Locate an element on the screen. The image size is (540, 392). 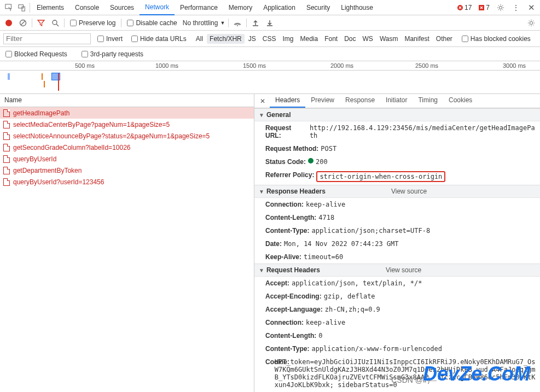
type-filter-ws: WS is located at coordinates (368, 39).